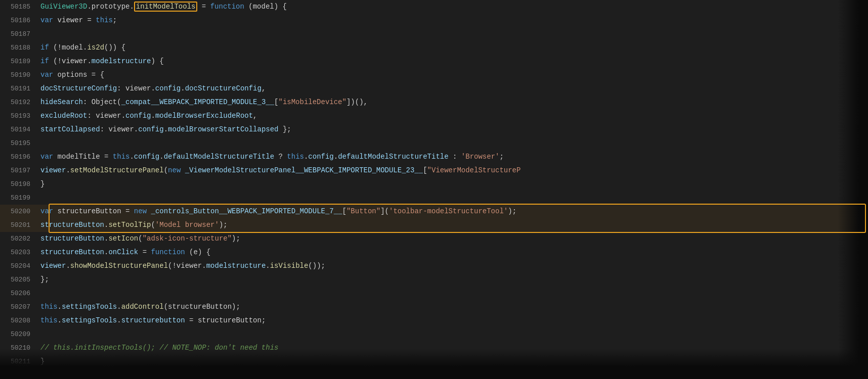  Describe the element at coordinates (20, 144) in the screenshot. I see `line-number: 50195` at that location.